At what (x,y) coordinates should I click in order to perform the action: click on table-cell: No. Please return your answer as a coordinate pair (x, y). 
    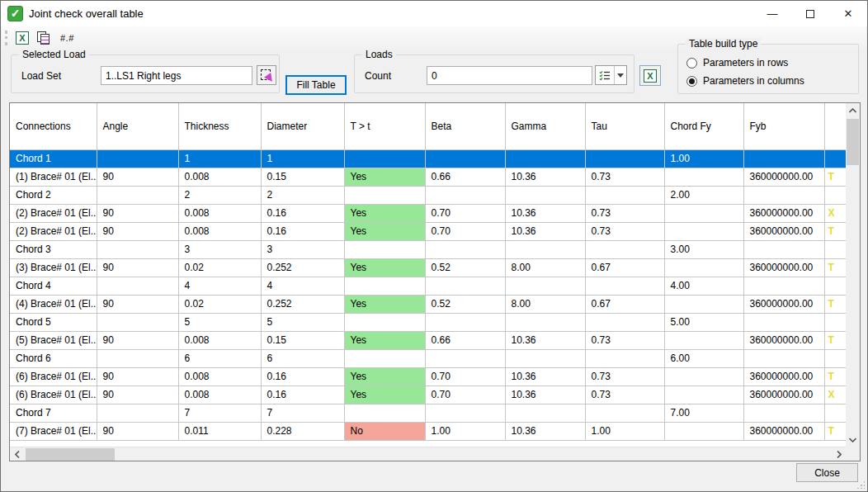
    Looking at the image, I should click on (384, 431).